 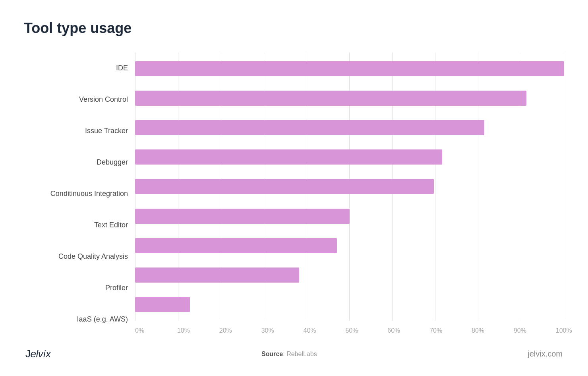 I want to click on y-label: Debugger, so click(x=79, y=163).